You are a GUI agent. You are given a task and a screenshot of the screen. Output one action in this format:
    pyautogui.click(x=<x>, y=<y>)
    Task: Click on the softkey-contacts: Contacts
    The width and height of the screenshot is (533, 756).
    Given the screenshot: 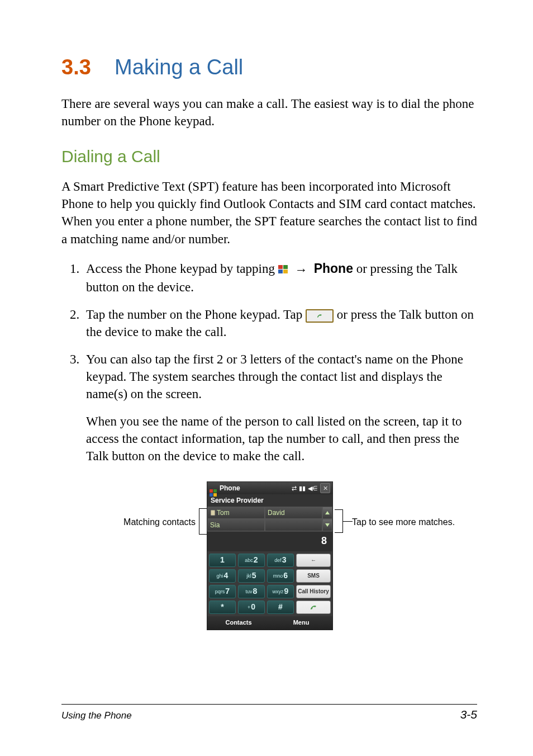 What is the action you would take?
    pyautogui.click(x=239, y=623)
    